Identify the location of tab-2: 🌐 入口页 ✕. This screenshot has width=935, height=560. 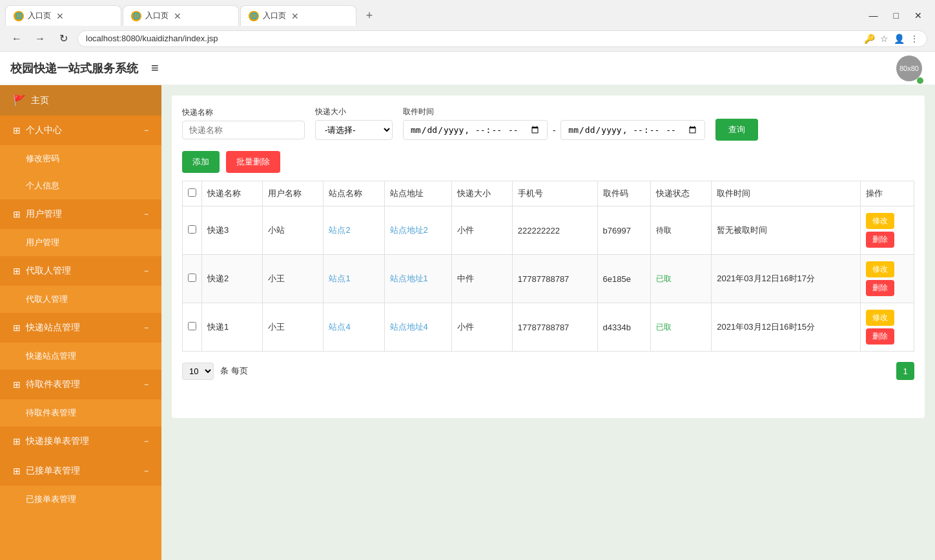
(181, 15).